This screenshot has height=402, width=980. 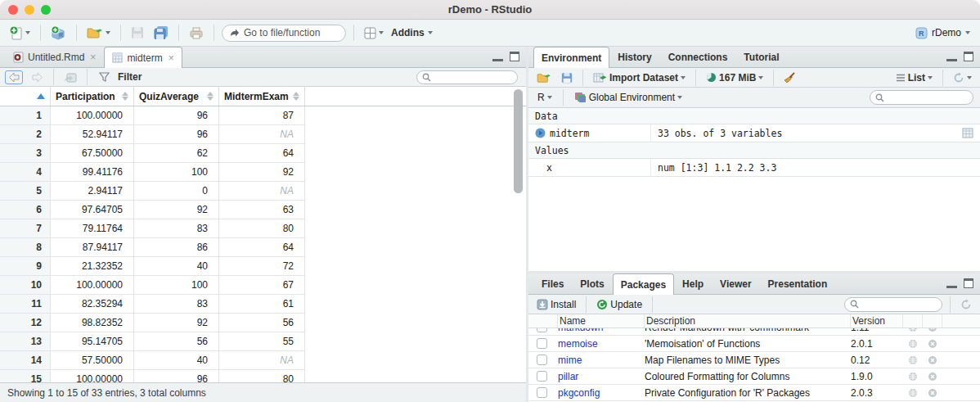 What do you see at coordinates (567, 78) in the screenshot?
I see `save-workspace-button` at bounding box center [567, 78].